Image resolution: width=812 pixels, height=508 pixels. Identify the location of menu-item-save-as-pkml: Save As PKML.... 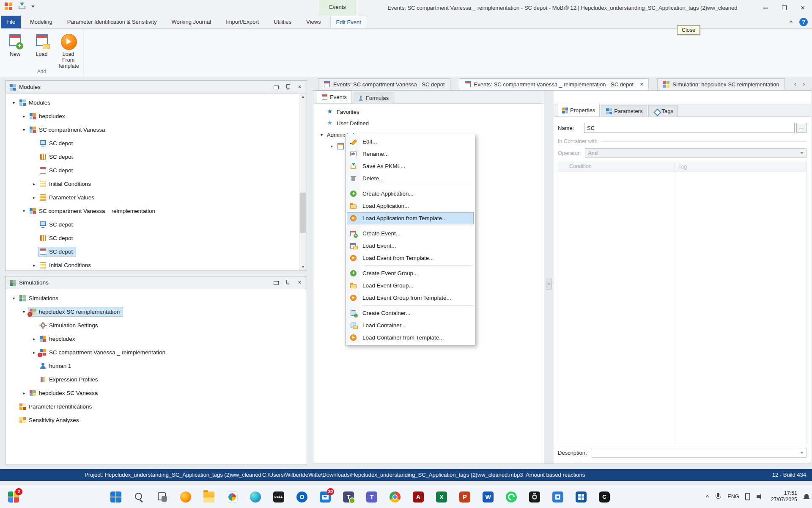
(410, 166).